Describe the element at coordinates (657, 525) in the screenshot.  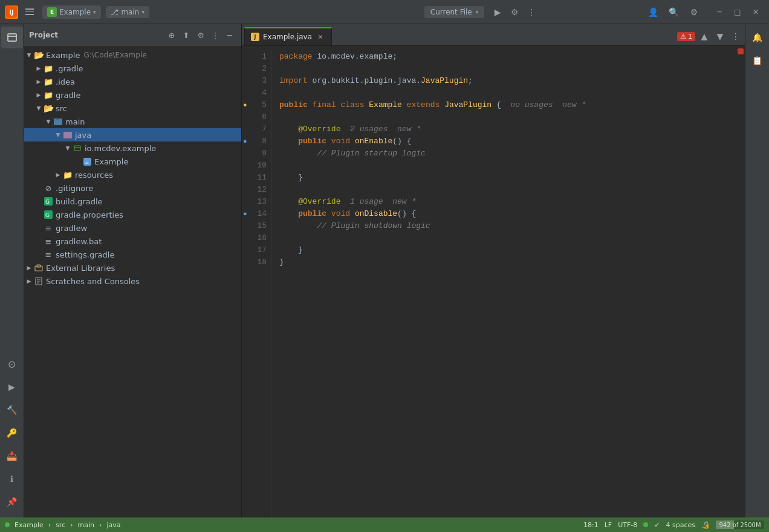
I see `status-git-check: ✓` at that location.